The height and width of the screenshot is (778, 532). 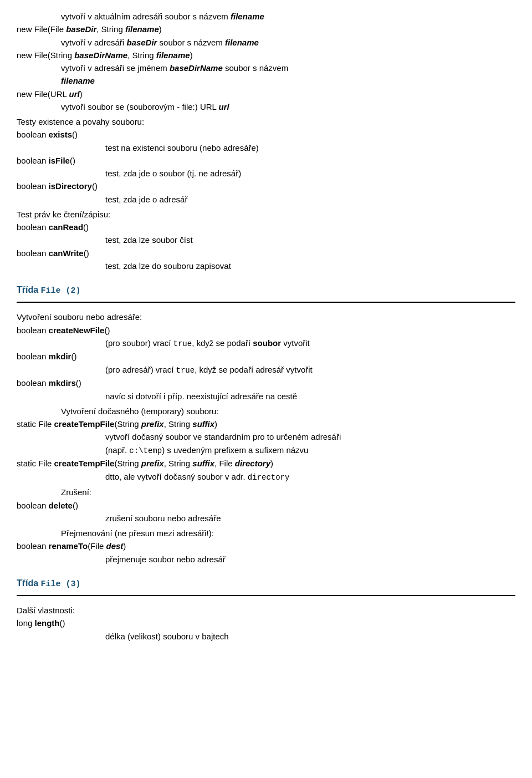 What do you see at coordinates (69, 546) in the screenshot?
I see `text-bold: renameTo` at bounding box center [69, 546].